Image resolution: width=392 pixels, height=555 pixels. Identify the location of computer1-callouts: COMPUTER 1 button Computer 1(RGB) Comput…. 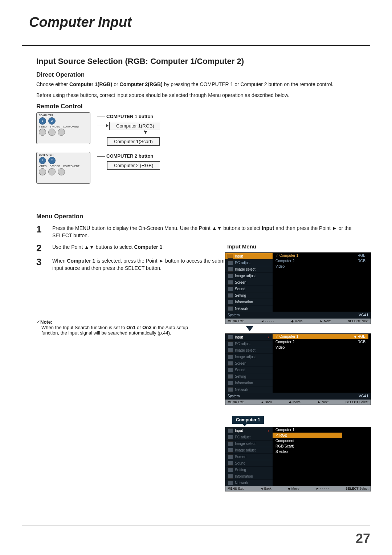
(129, 129).